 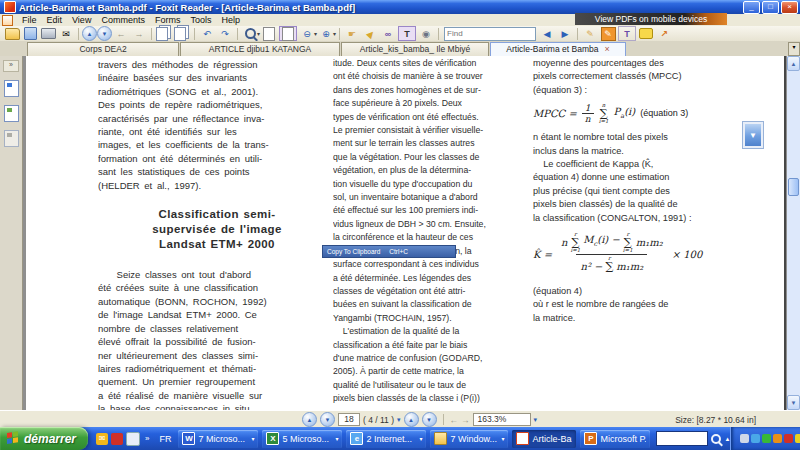 I want to click on mobile-ad-banner: View PDFs on mobile devices, so click(x=651, y=19).